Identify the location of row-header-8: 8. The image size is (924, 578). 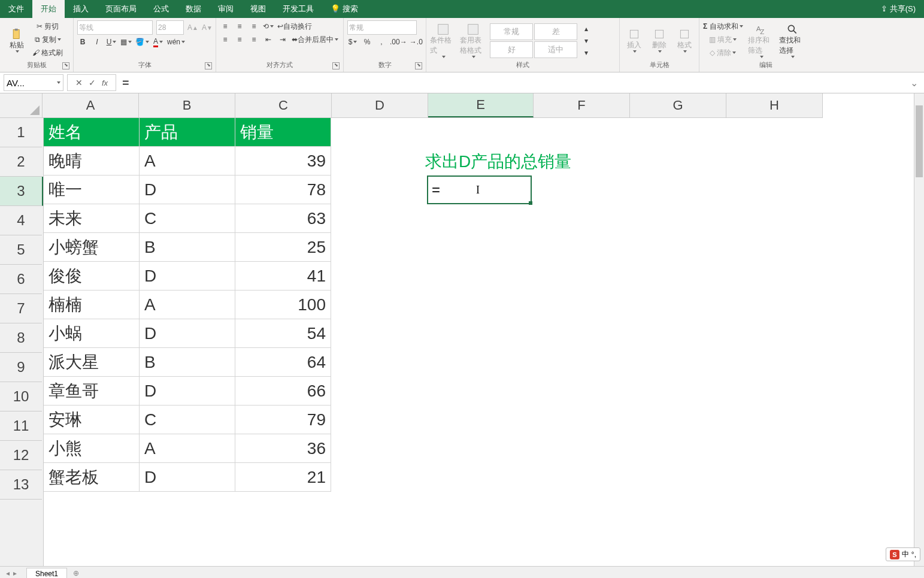
(21, 338).